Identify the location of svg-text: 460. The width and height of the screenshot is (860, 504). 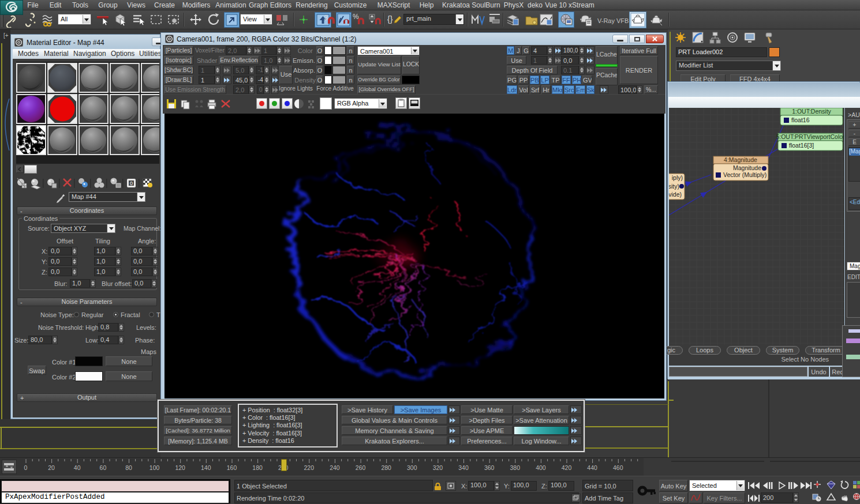
(618, 468).